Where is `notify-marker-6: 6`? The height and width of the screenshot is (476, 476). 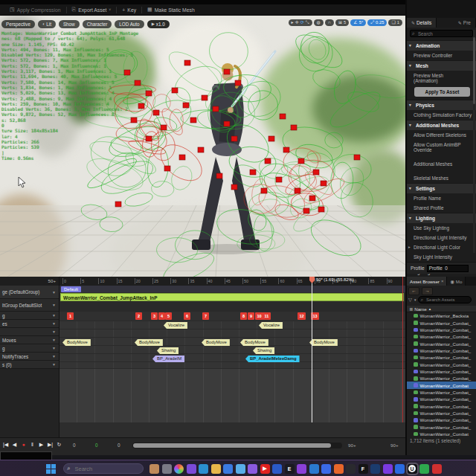
notify-marker-6: 6 is located at coordinates (187, 316).